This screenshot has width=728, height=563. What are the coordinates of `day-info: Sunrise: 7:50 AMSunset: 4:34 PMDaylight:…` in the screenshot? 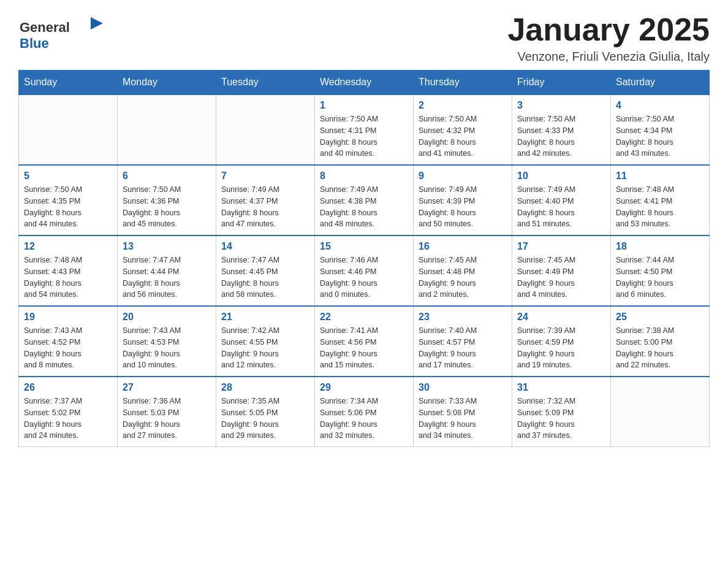 It's located at (660, 136).